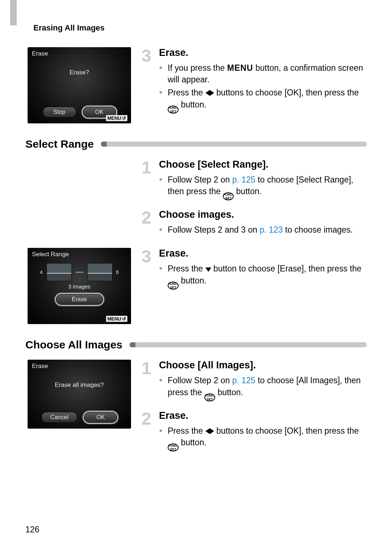  I want to click on page-header: Erasing All Images, so click(200, 28).